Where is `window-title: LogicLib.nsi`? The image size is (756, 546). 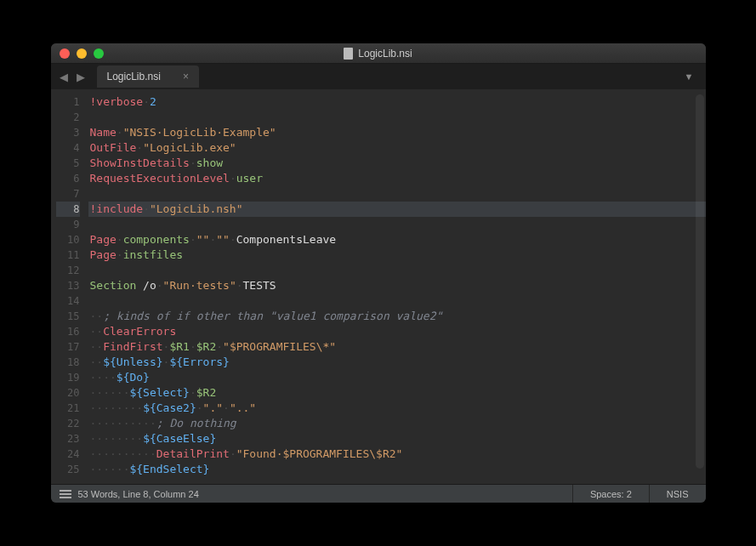 window-title: LogicLib.nsi is located at coordinates (378, 54).